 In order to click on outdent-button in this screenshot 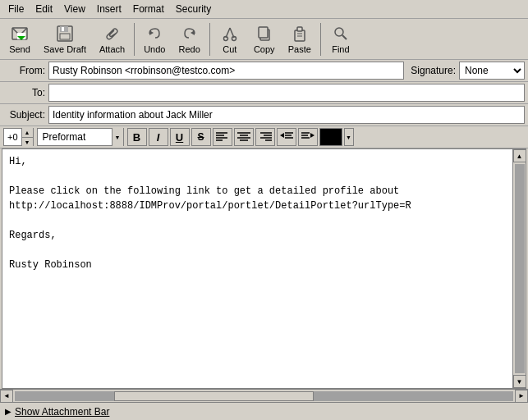, I will do `click(287, 137)`.